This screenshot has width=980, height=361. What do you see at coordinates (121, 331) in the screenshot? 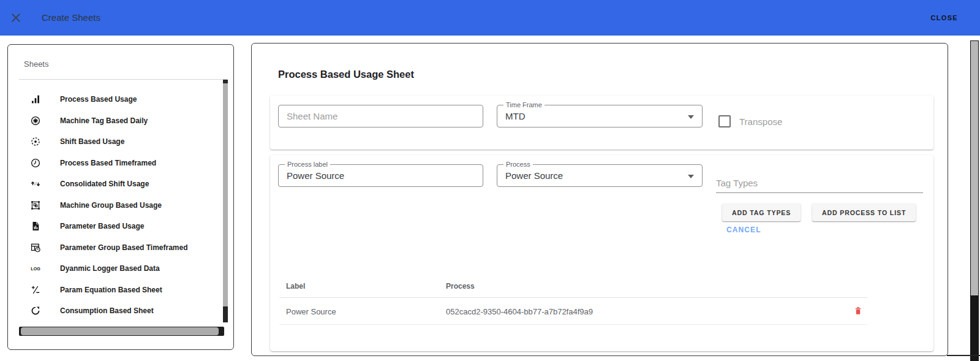
I see `sheet-list-horizontal-scrollbar` at bounding box center [121, 331].